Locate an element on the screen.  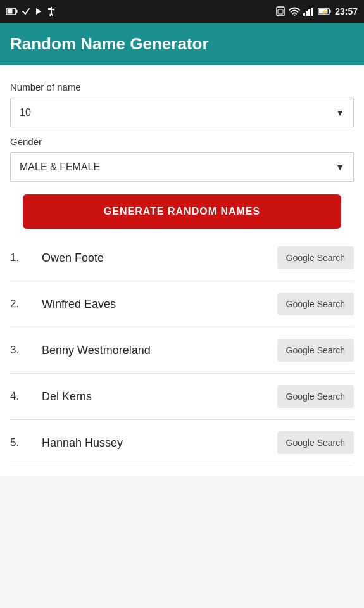
table-row: 5. Hannah Hussey Google Search is located at coordinates (182, 443).